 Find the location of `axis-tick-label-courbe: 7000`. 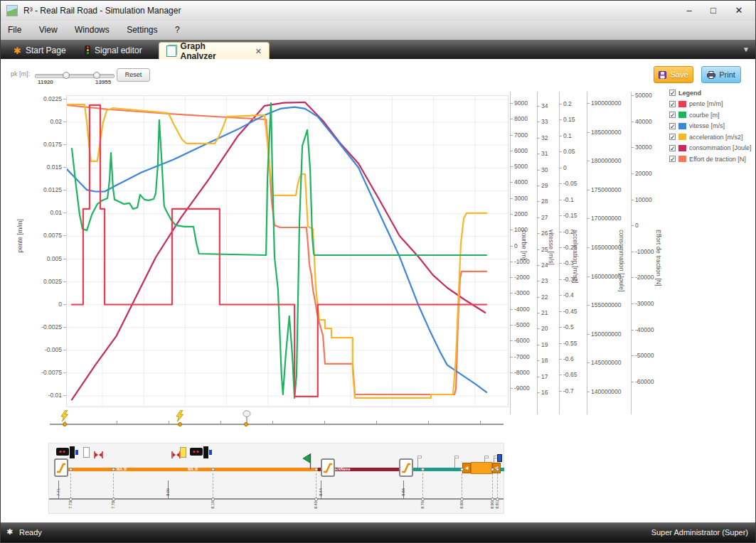

axis-tick-label-courbe: 7000 is located at coordinates (521, 135).